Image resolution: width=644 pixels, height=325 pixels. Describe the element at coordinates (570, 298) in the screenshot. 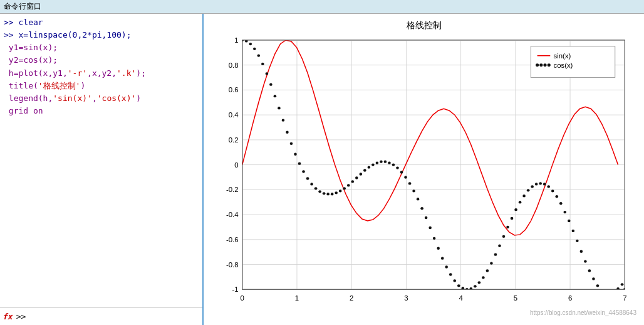

I see `svg-text: 6` at that location.